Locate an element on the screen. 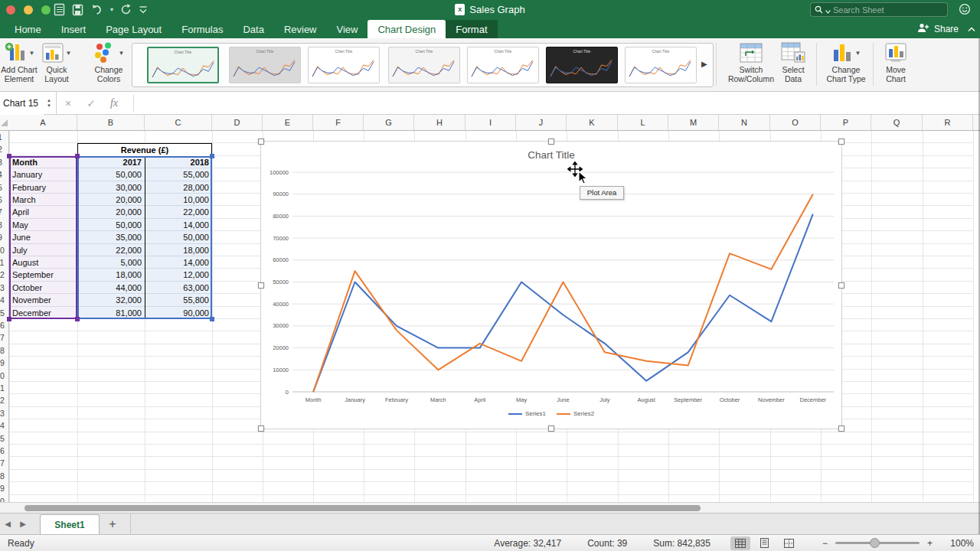  row-header-11: 11 is located at coordinates (5, 262).